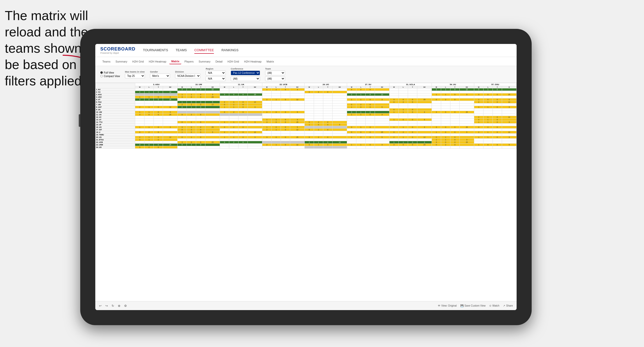 This screenshot has height=347, width=644. What do you see at coordinates (455, 87) in the screenshot?
I see `wlt-t8: T` at bounding box center [455, 87].